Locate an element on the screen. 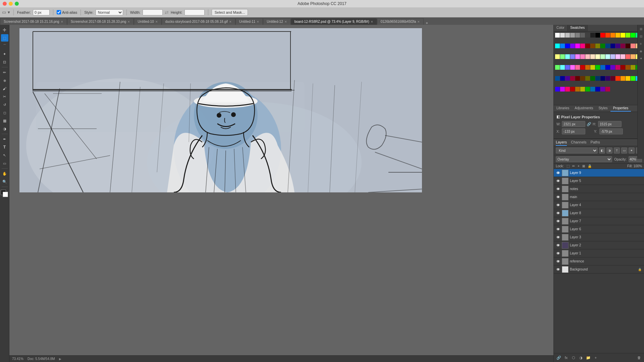  layer-filter-adjust-icon: ◑ is located at coordinates (609, 150).